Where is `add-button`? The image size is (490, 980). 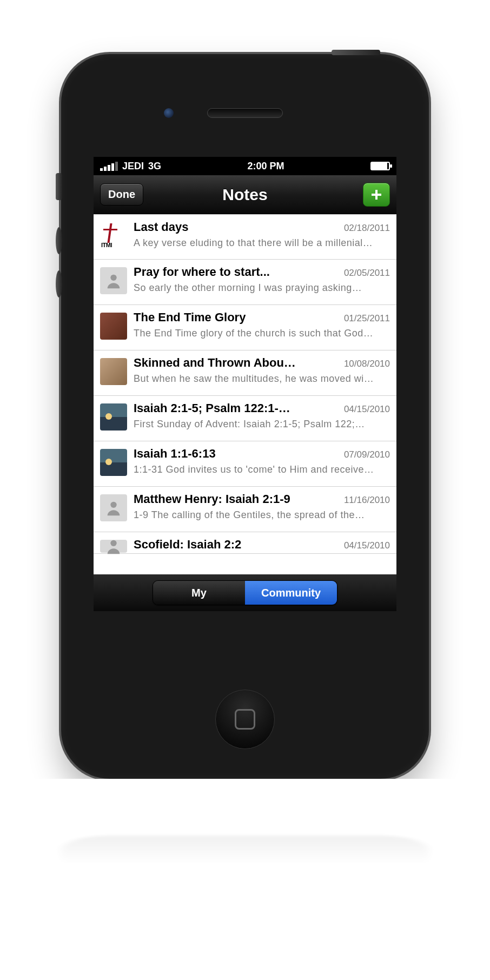 add-button is located at coordinates (376, 195).